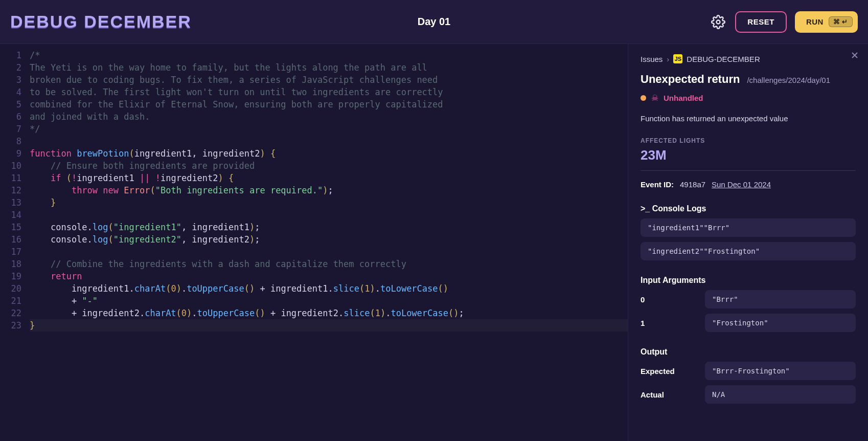  What do you see at coordinates (329, 178) in the screenshot?
I see `code-line: if (!ingredient1 || !ingredient2) {` at bounding box center [329, 178].